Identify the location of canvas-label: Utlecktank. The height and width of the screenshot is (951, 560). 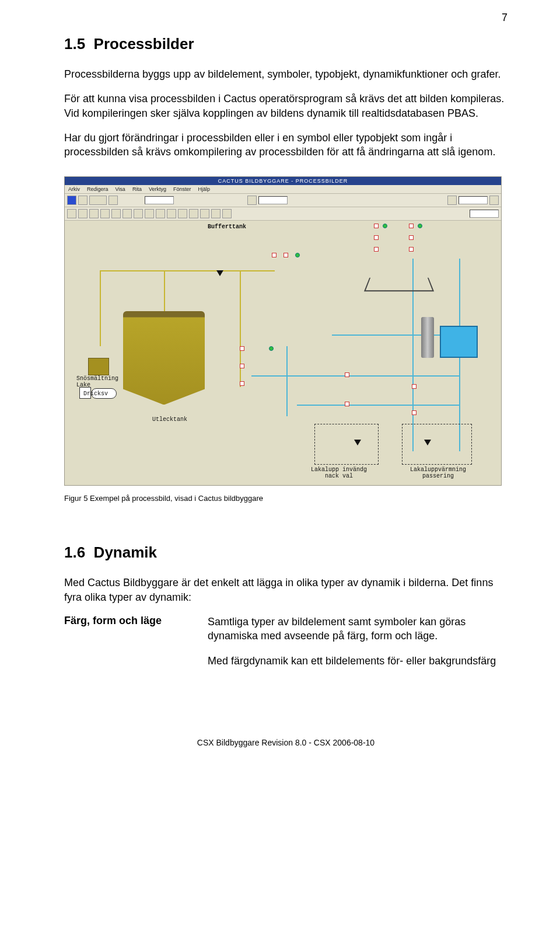
(170, 419).